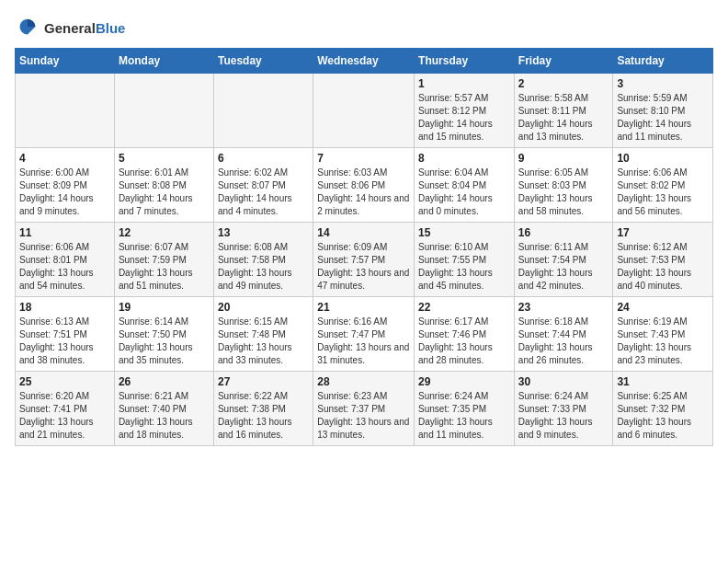 Image resolution: width=728 pixels, height=563 pixels. What do you see at coordinates (364, 408) in the screenshot?
I see `week-row-5: 25Sunrise: 6:20 AMSunset: 7:41 PMDayligh…` at bounding box center [364, 408].